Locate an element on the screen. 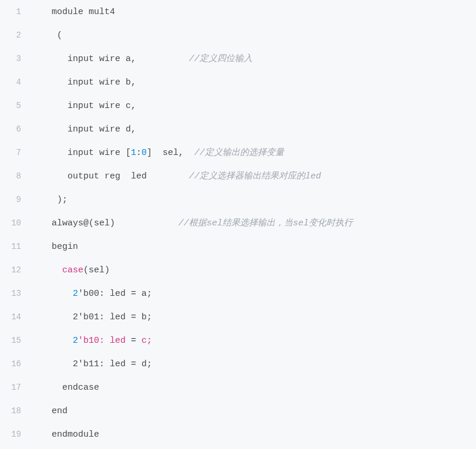  line-content: module mult4 is located at coordinates (254, 12).